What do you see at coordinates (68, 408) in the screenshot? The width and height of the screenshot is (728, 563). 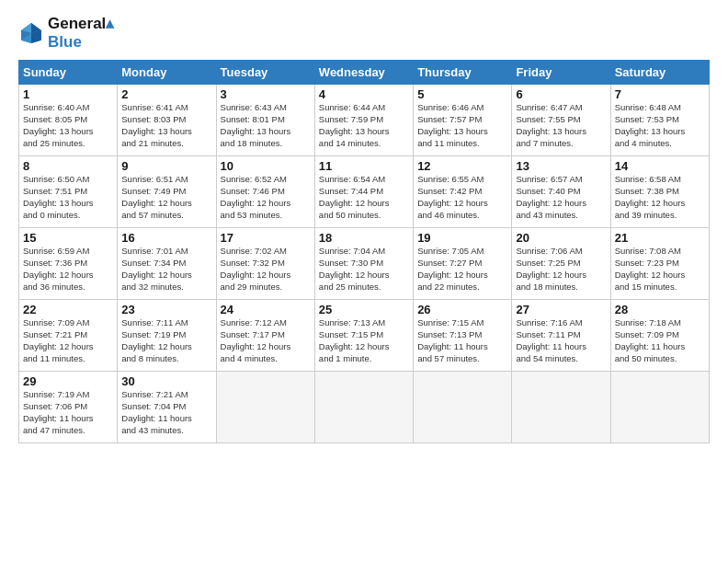 I see `day-cell-29: 29 Sunrise: 7:19 AMSunset: 7:06 PMDaylig…` at bounding box center [68, 408].